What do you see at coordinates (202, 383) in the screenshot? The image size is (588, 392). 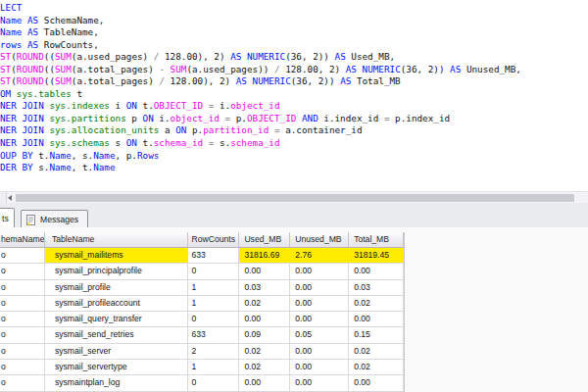 I see `table-row: osysmaintplan_log00.000.000.00` at bounding box center [202, 383].